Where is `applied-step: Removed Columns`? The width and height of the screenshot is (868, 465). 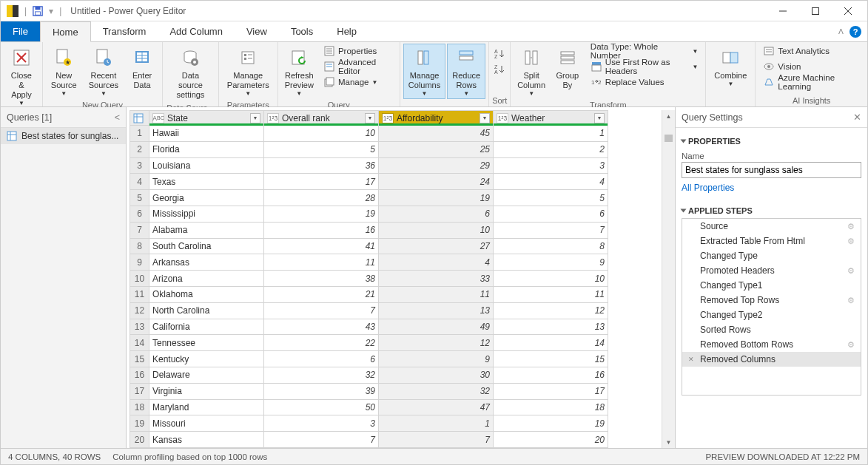
applied-step: Removed Columns is located at coordinates (771, 359).